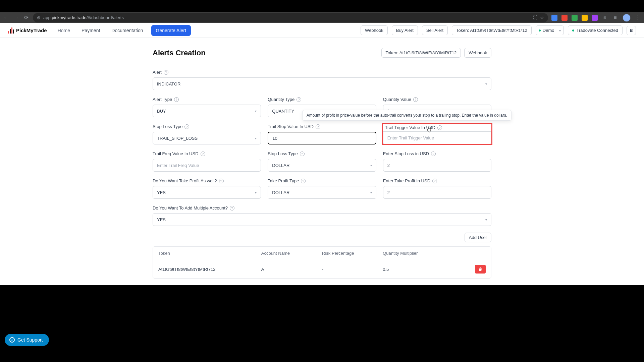 This screenshot has height=362, width=644. Describe the element at coordinates (207, 138) in the screenshot. I see `stop-loss-type-select: TRAIL_STOP_LOSS▾` at that location.